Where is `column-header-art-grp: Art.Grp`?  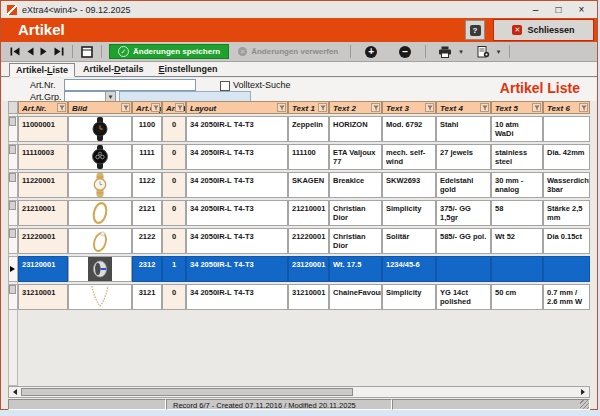
column-header-art-grp: Art.Grp is located at coordinates (147, 108).